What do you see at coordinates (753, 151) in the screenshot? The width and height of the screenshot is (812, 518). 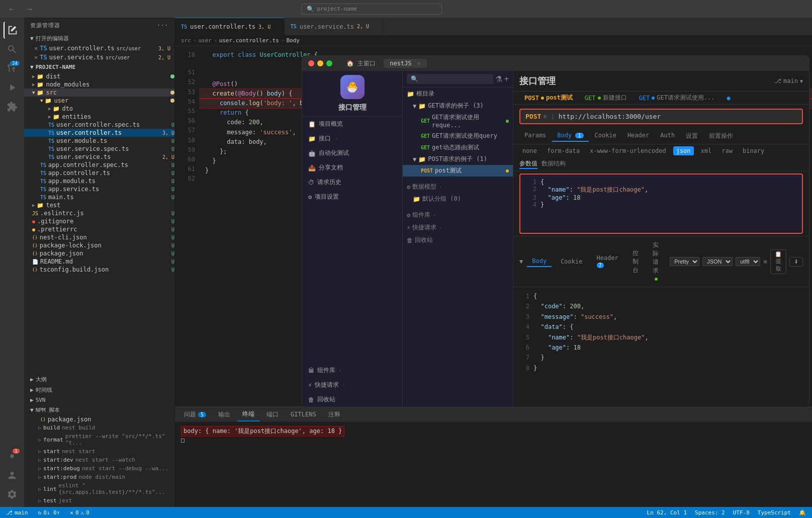 I see `body-tab-binary: binary` at bounding box center [753, 151].